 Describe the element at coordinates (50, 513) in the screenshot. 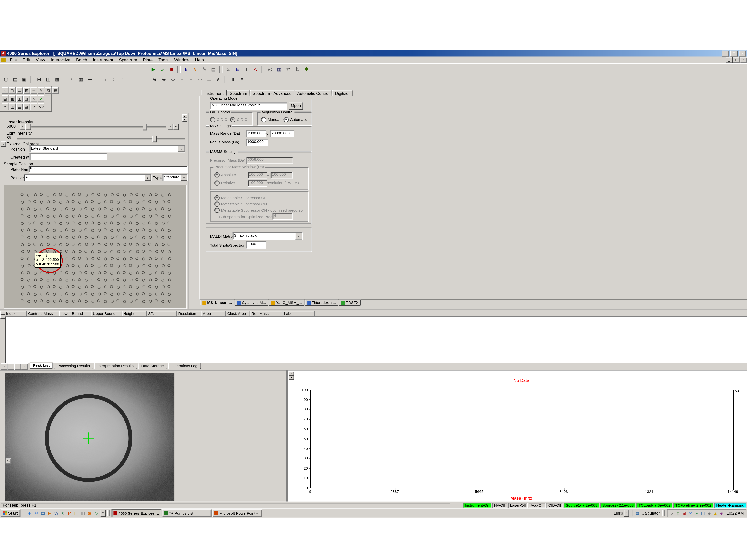

I see `media-player-icon: ►` at that location.